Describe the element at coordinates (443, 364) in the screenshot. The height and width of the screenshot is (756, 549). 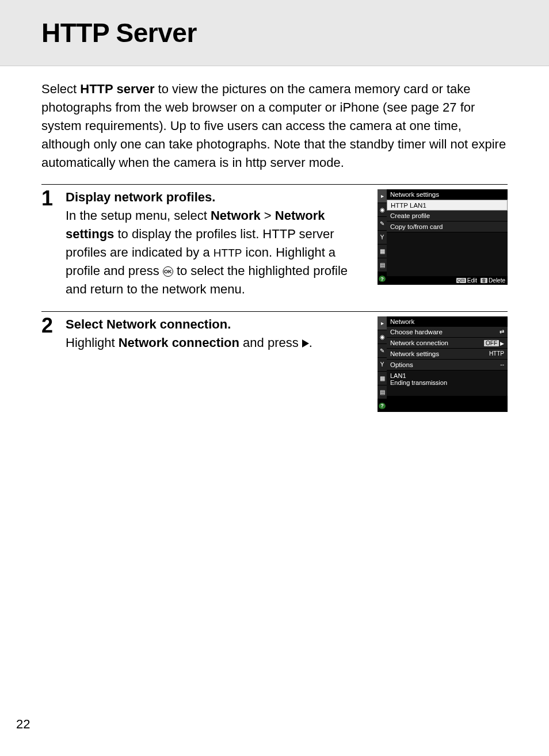
I see `step-2-screenshot: ▸ ◉ ✎ Y ▦ ▤ ? Network Choose hardware ⇄` at that location.